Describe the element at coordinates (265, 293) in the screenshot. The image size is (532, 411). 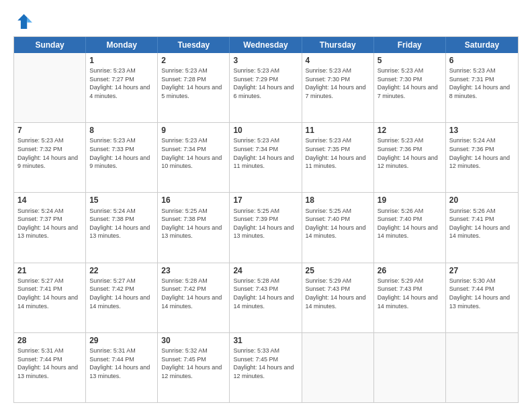
I see `cell-info: Sunrise: 5:28 AMSunset: 7:43 PMDaylight:…` at that location.